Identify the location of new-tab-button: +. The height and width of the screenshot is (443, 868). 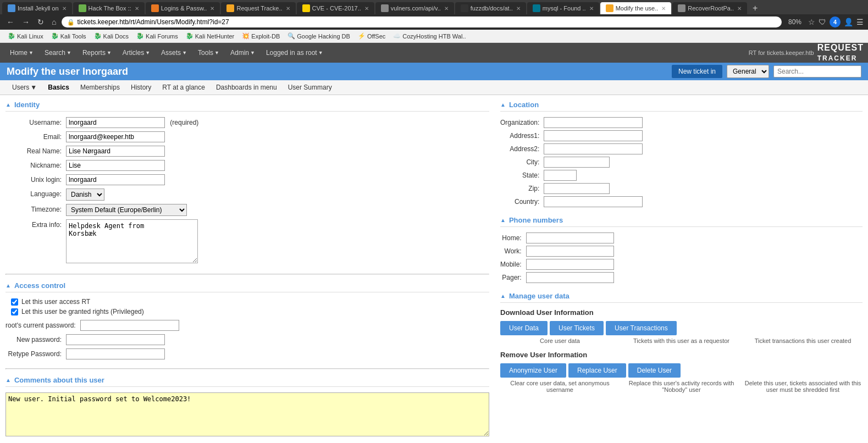
(755, 8).